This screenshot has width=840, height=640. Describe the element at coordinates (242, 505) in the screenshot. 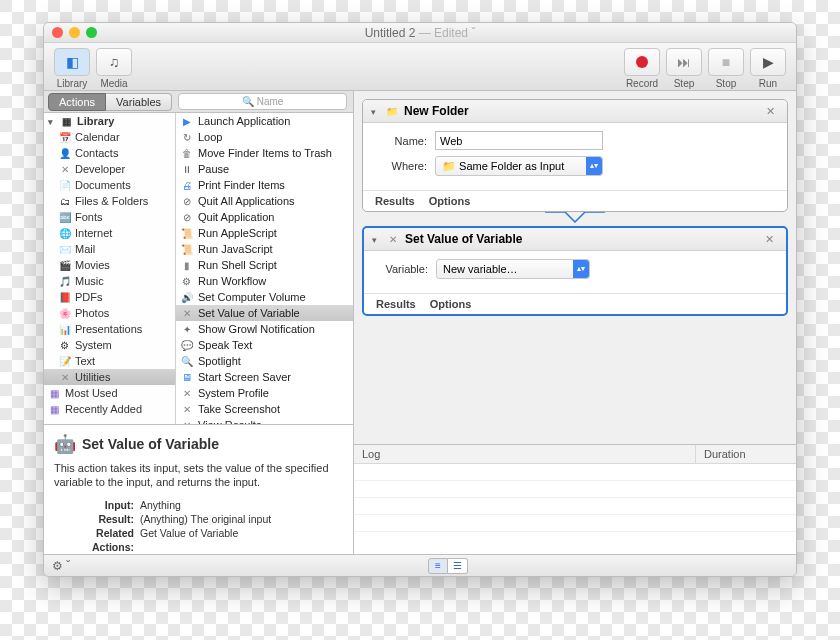

I see `desc-value: Anything` at that location.